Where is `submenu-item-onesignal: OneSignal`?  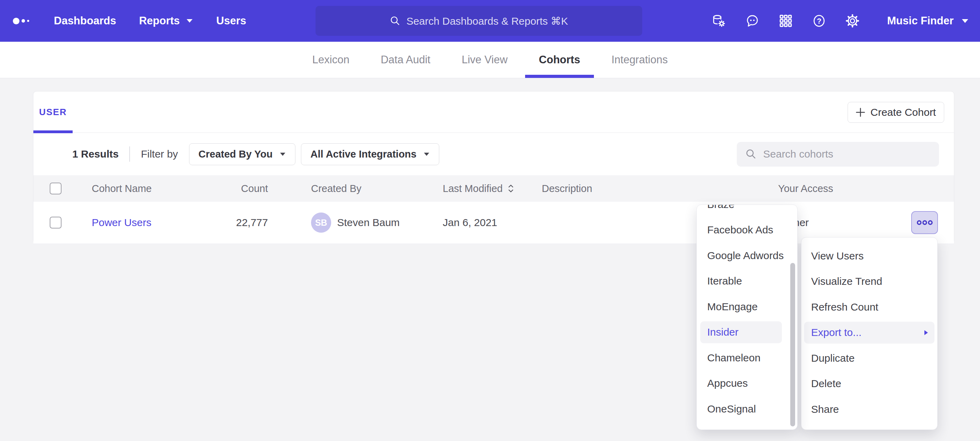
submenu-item-onesignal: OneSignal is located at coordinates (747, 409).